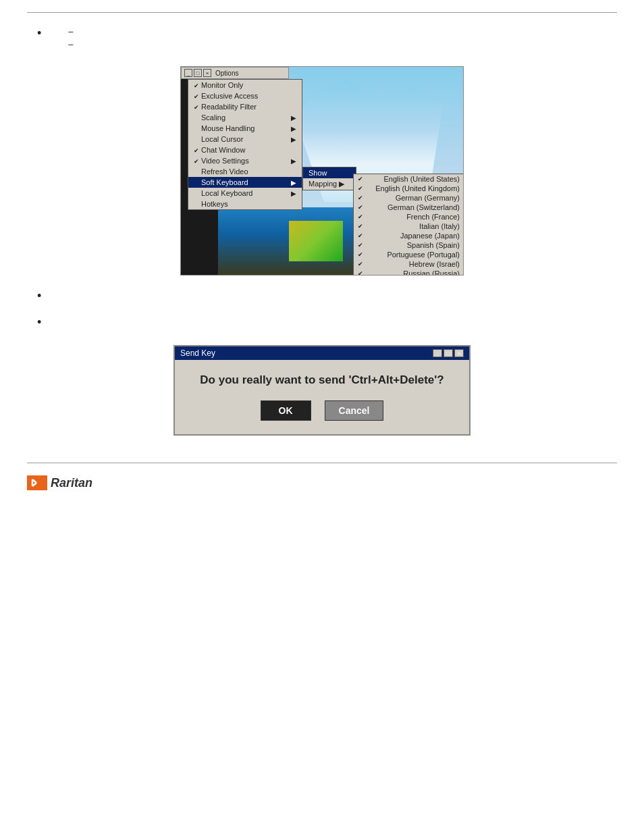  Describe the element at coordinates (437, 353) in the screenshot. I see `dialog-minimize-btn: _` at that location.